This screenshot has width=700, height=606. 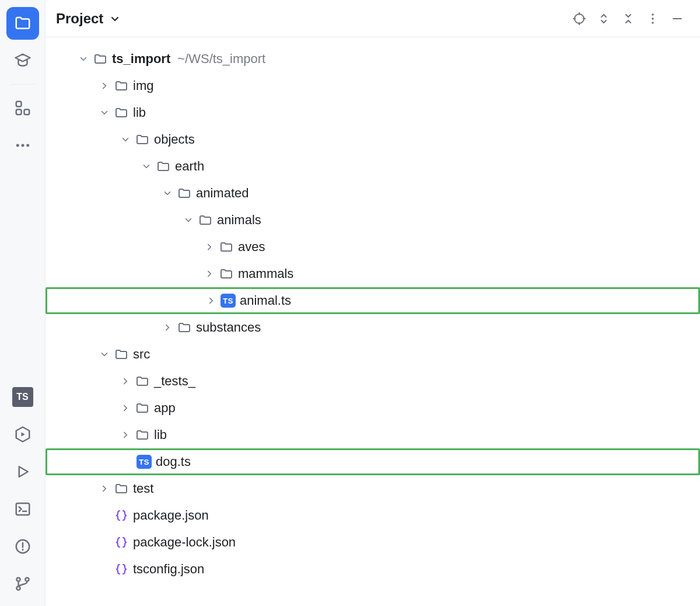 I want to click on expand-all-button, so click(x=604, y=19).